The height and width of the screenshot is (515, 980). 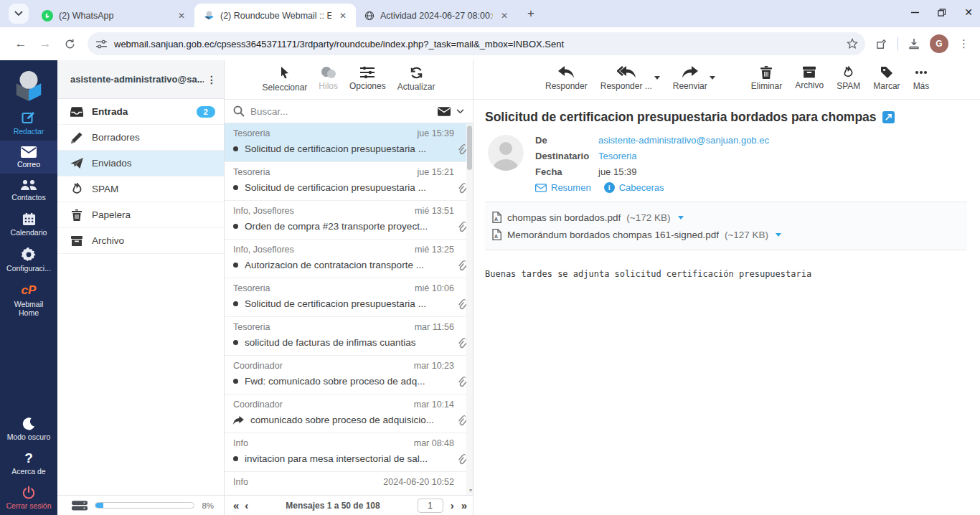 I want to click on list-item: Tesoreria jue 15:39 Solicitud de certifi…, so click(x=349, y=143).